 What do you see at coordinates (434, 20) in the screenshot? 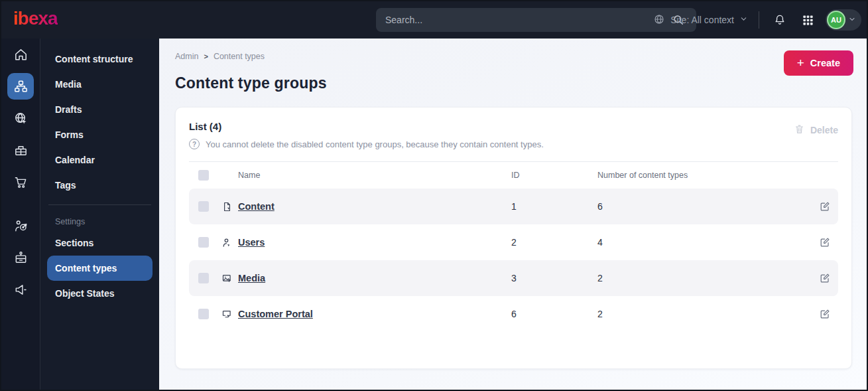
I see `topbar: ibexa Site: All context` at bounding box center [434, 20].